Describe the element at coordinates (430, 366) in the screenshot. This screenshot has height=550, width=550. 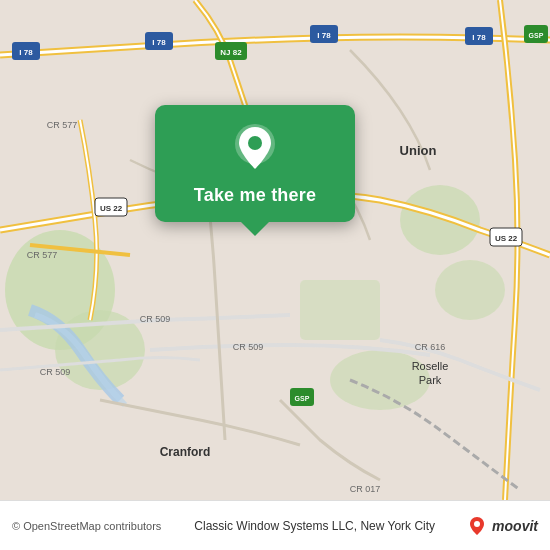
I see `svg-text: Roselle` at that location.